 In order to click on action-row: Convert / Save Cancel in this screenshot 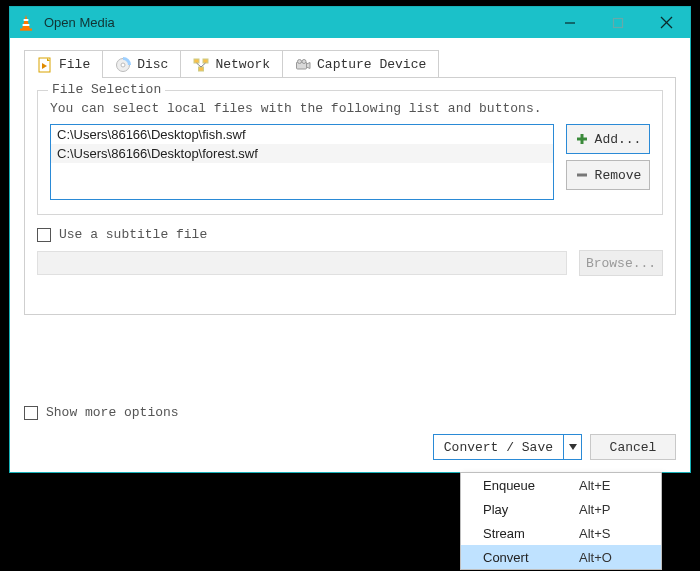, I will do `click(554, 447)`.